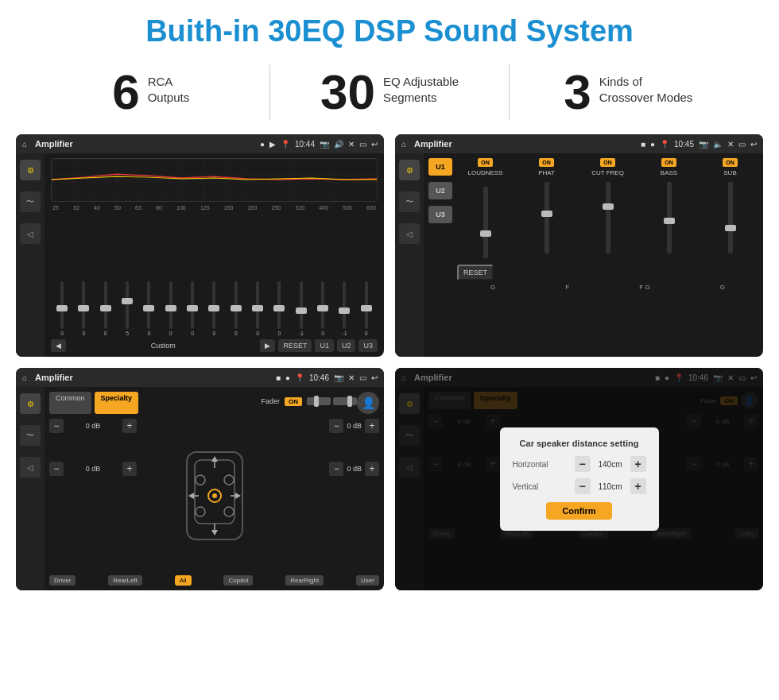 Image resolution: width=779 pixels, height=700 pixels. I want to click on eq-icon-3: ⚙, so click(30, 404).